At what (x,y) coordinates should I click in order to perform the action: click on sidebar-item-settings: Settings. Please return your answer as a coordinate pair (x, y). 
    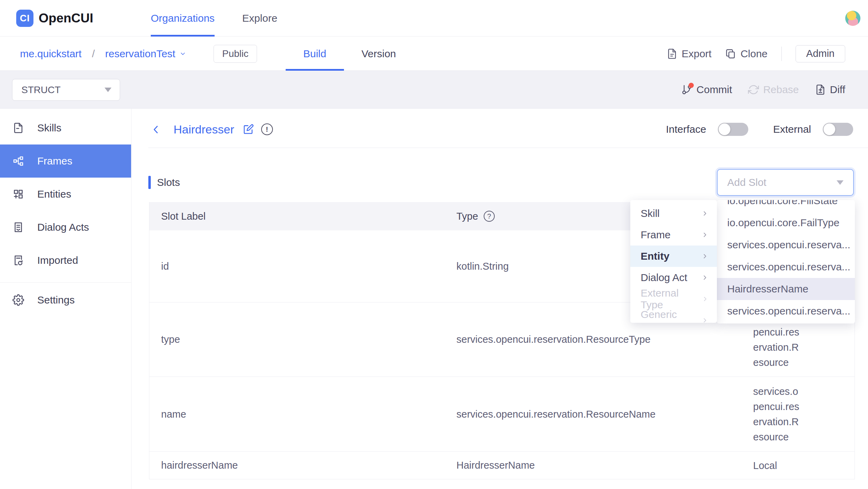
    Looking at the image, I should click on (66, 300).